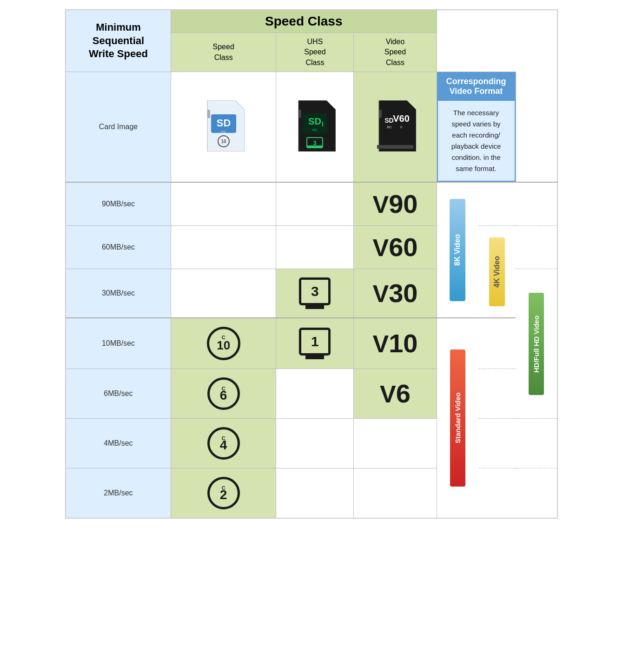  What do you see at coordinates (395, 53) in the screenshot?
I see `col-video-header: Video Speed Class` at bounding box center [395, 53].